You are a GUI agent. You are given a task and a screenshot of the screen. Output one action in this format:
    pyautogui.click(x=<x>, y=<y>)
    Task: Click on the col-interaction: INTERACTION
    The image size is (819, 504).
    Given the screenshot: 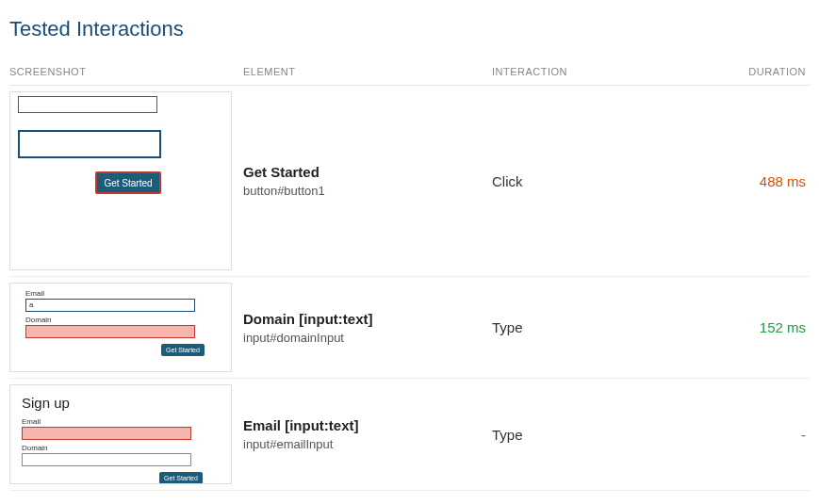 What is the action you would take?
    pyautogui.click(x=591, y=72)
    